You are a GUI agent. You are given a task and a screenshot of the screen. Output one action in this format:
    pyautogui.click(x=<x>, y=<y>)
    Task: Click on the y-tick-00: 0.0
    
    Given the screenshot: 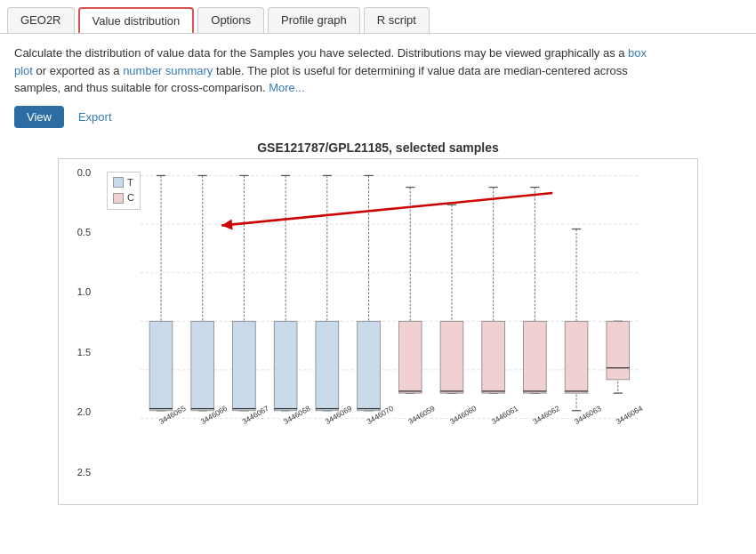 What is the action you would take?
    pyautogui.click(x=76, y=173)
    